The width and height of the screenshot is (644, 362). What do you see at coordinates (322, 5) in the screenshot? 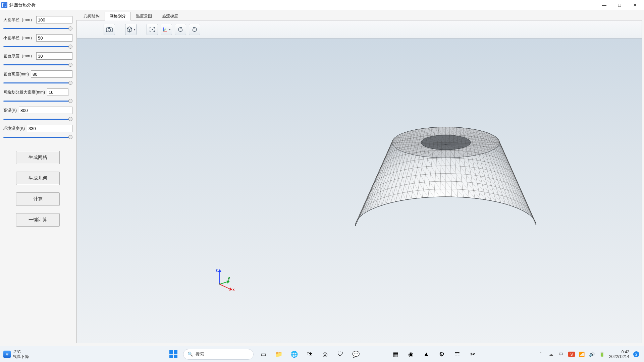
I see `titlebar: 斜圆台热分析 ― □ ✕` at bounding box center [322, 5].